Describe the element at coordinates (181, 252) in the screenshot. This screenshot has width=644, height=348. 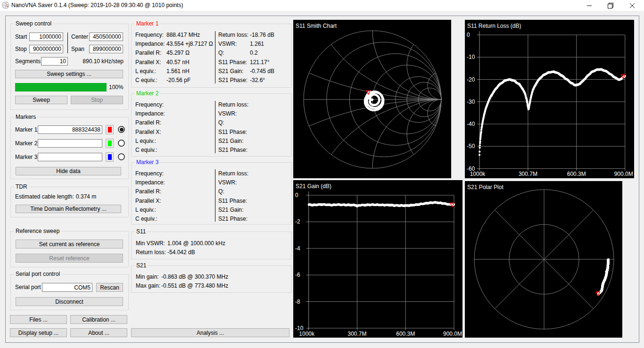
I see `s11-row2-value: -54.042 dB` at that location.